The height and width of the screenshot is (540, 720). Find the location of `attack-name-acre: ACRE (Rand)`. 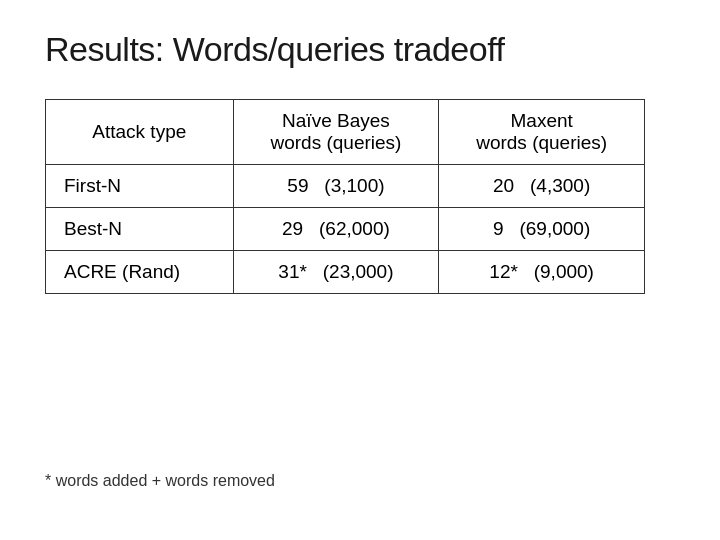

attack-name-acre: ACRE (Rand) is located at coordinates (140, 272).